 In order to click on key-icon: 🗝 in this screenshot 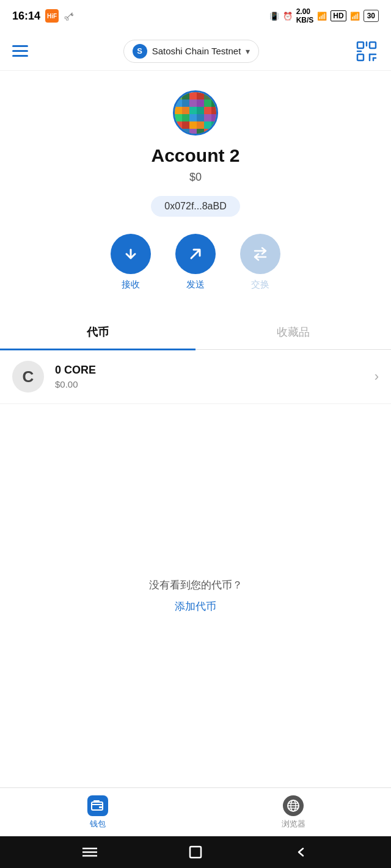, I will do `click(69, 16)`.